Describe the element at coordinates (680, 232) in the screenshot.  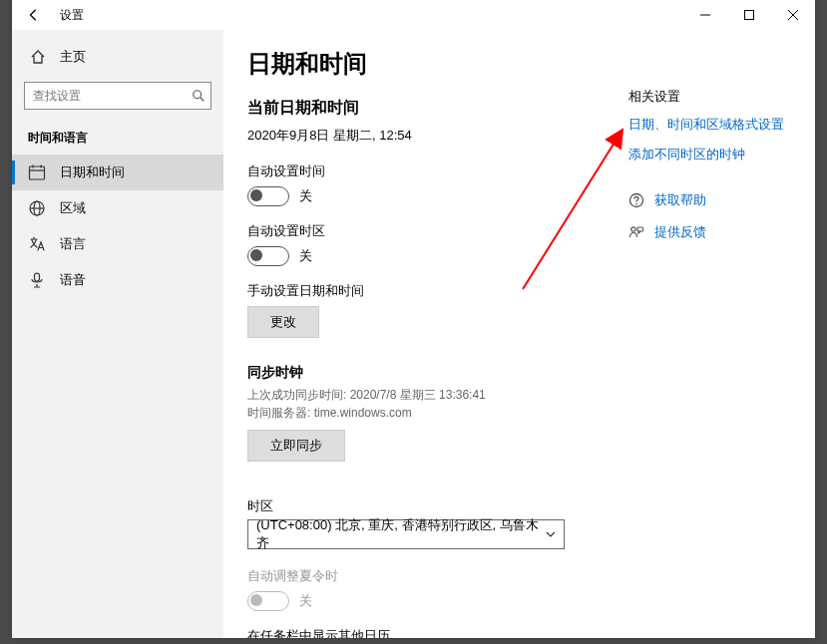
I see `link-give-feedback: 提供反馈` at that location.